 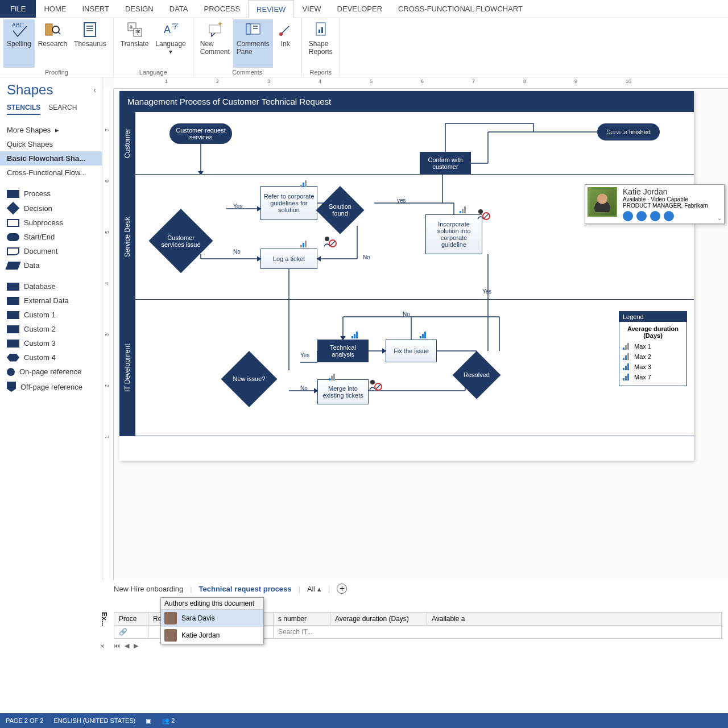 I want to click on language-icon: A字, so click(x=171, y=30).